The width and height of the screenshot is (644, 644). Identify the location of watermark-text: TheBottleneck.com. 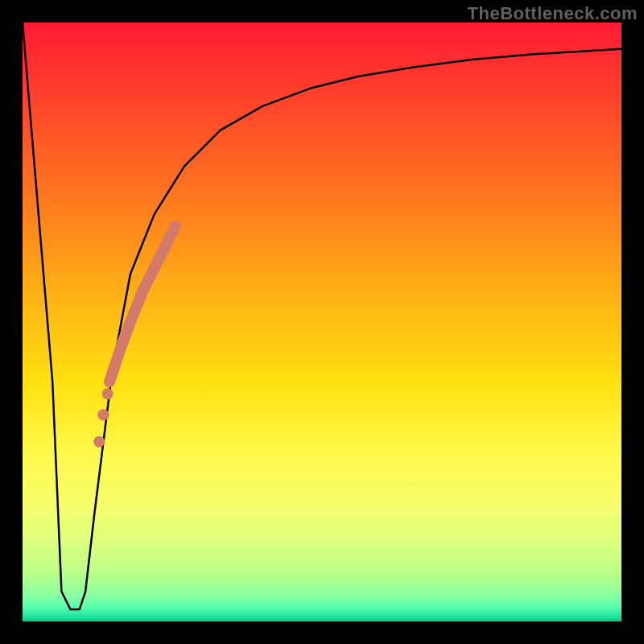
(552, 14).